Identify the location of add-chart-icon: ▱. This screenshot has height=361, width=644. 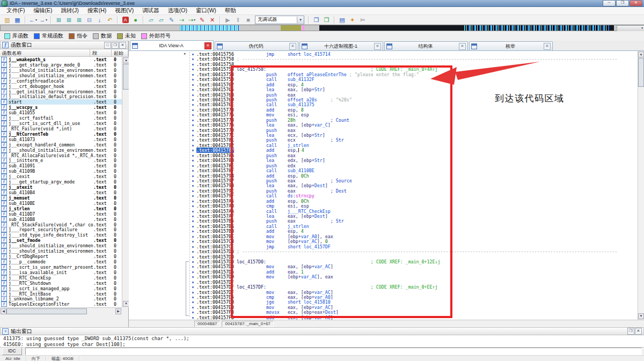
(151, 20).